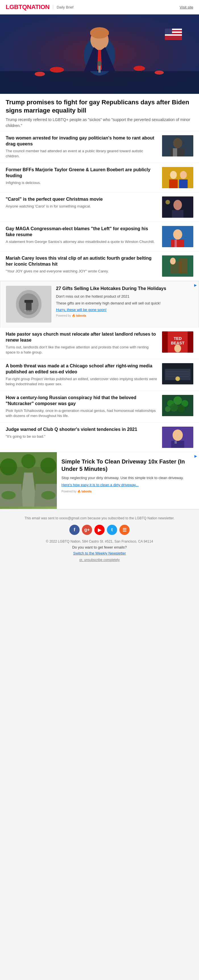  Describe the element at coordinates (82, 173) in the screenshot. I see `article-title: Former BFFs Marjorie Taylor Greene & Lau…` at that location.